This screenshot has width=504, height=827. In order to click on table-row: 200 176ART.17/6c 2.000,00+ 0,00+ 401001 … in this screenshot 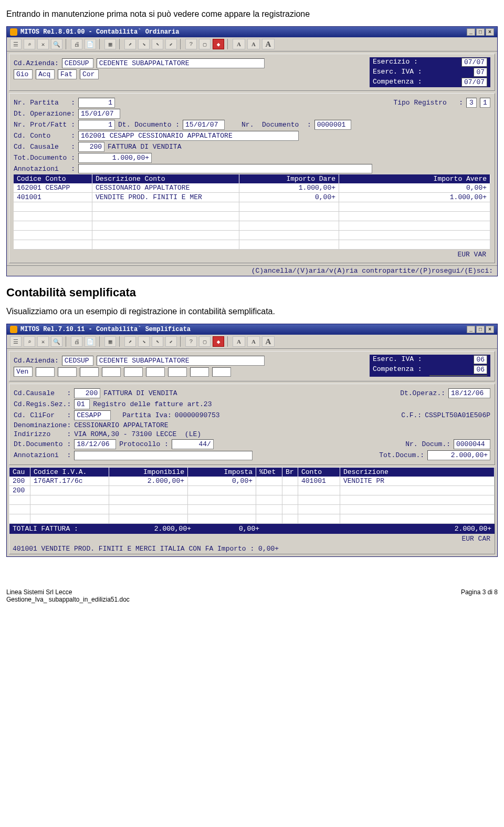, I will do `click(252, 481)`.